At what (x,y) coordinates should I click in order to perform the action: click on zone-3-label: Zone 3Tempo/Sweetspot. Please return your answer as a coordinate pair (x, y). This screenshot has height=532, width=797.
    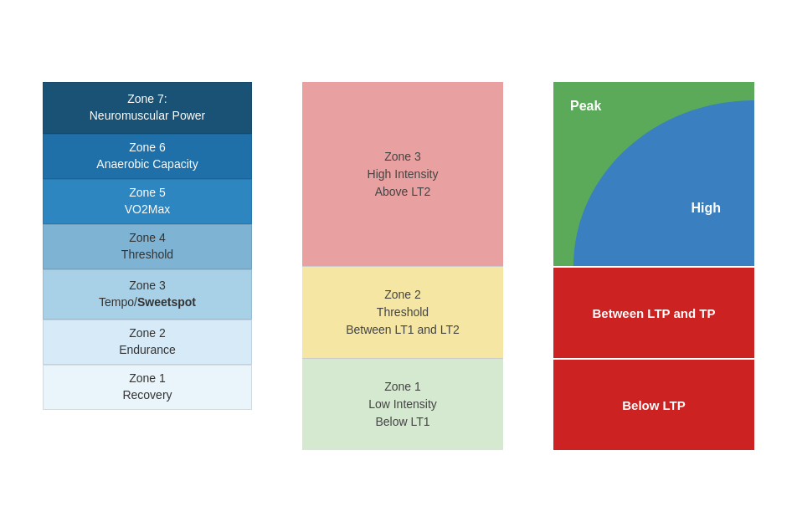
    Looking at the image, I should click on (147, 294).